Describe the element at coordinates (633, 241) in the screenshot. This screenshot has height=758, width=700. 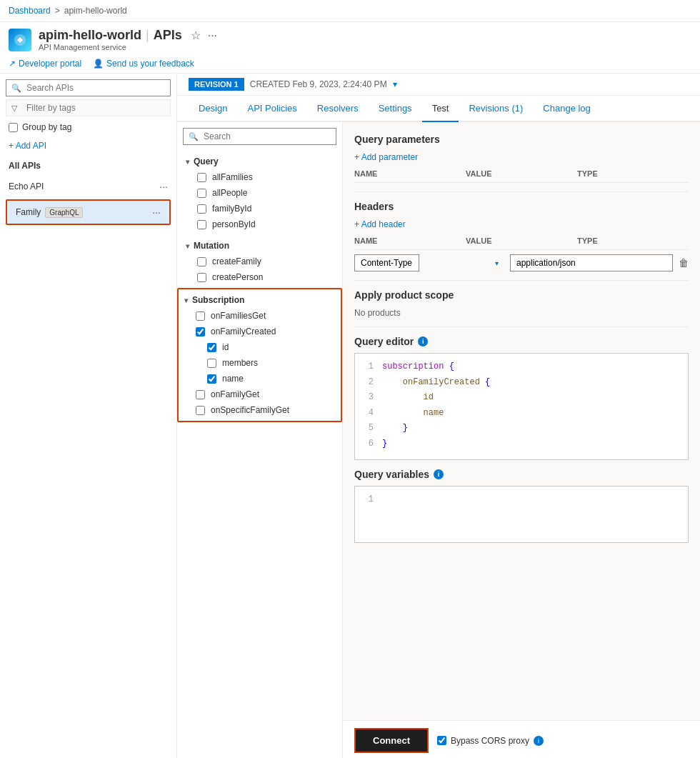
I see `col-type-h: TYPE` at that location.